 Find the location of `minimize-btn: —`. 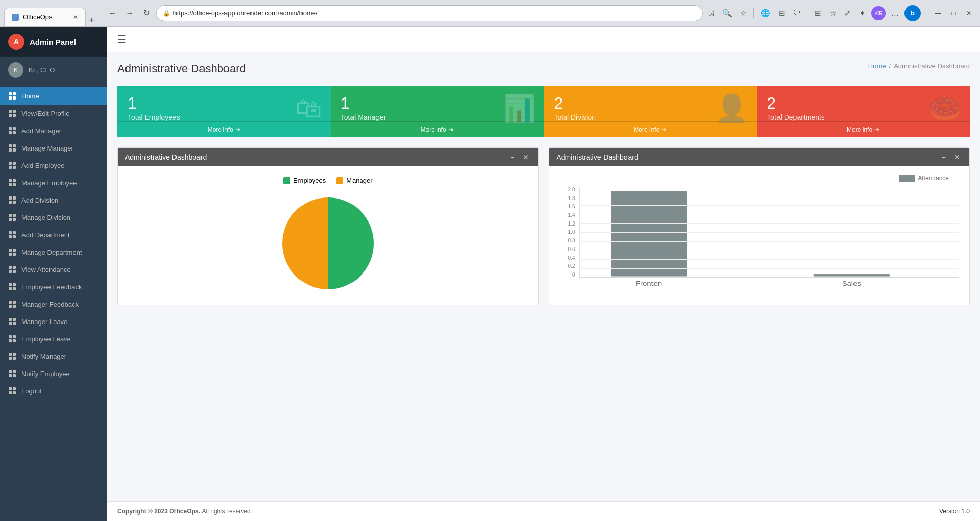

minimize-btn: — is located at coordinates (938, 13).